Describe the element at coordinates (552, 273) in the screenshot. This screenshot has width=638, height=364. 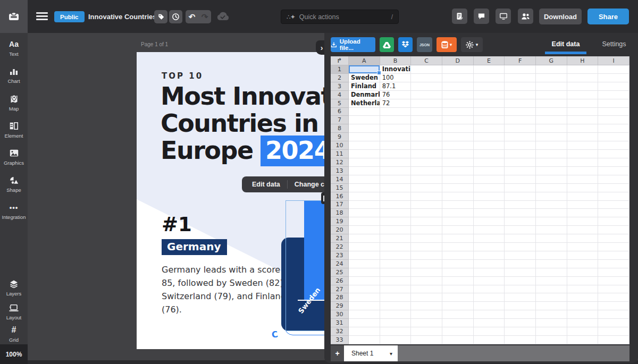
I see `cell-G25` at that location.